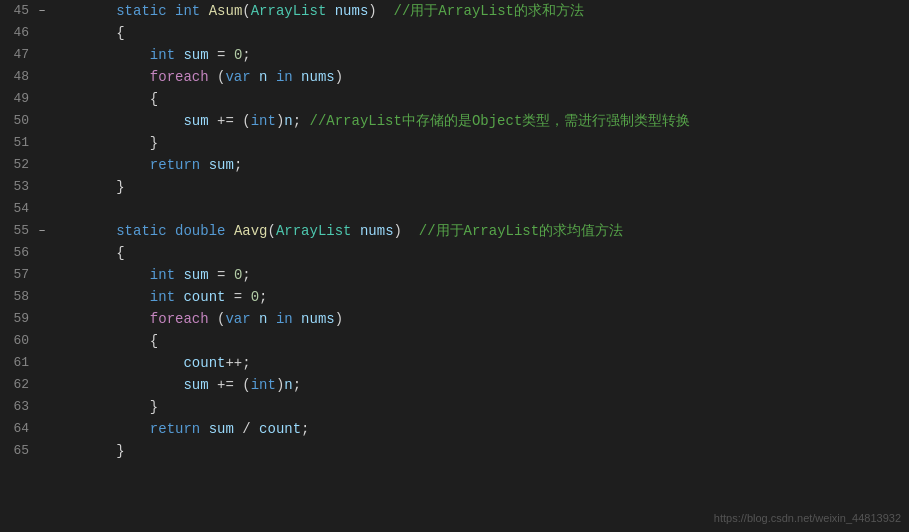  What do you see at coordinates (808, 518) in the screenshot?
I see `watermark: https://blog.csdn.net/weixin_44813932` at bounding box center [808, 518].